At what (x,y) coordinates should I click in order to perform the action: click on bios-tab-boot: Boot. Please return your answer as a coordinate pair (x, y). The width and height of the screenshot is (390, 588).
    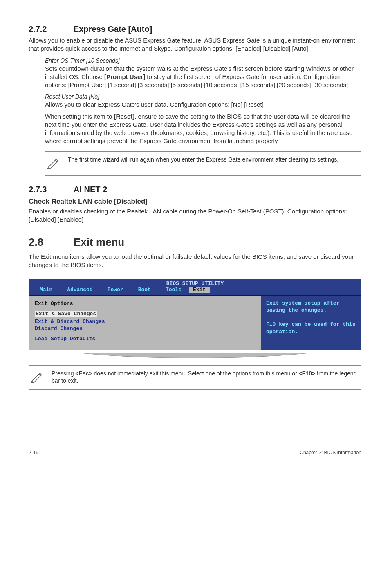
    Looking at the image, I should click on (145, 290).